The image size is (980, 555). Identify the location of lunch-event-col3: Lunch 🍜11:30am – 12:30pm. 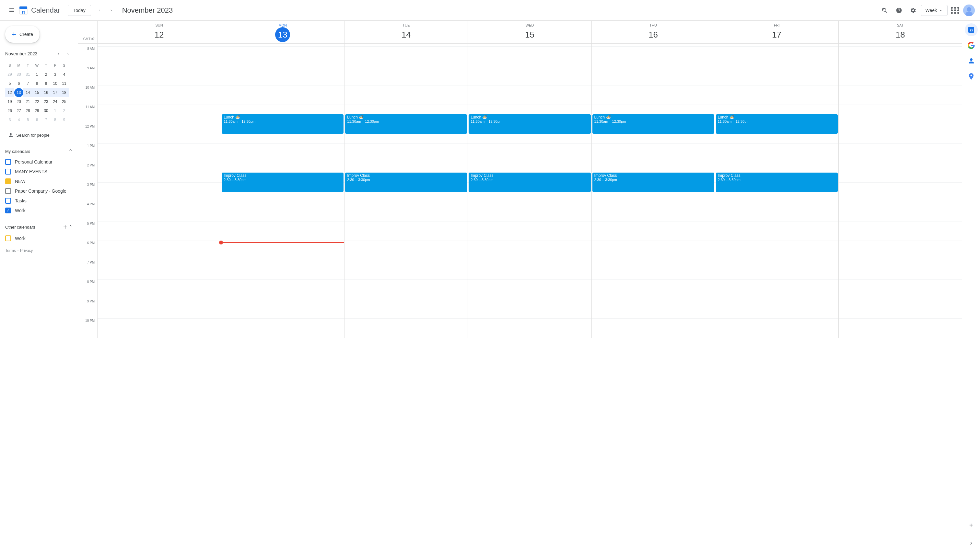
(529, 124).